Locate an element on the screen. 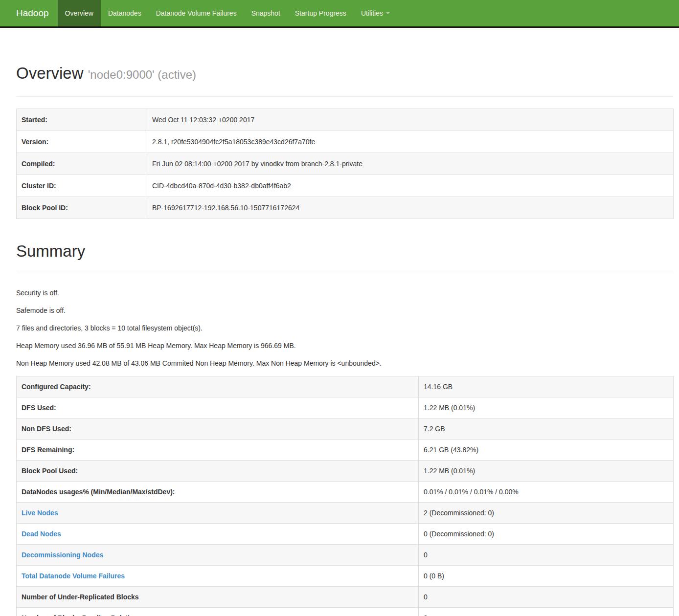 The width and height of the screenshot is (679, 616). table-row: Block Pool Used:1.22 MB (0.01%) is located at coordinates (345, 471).